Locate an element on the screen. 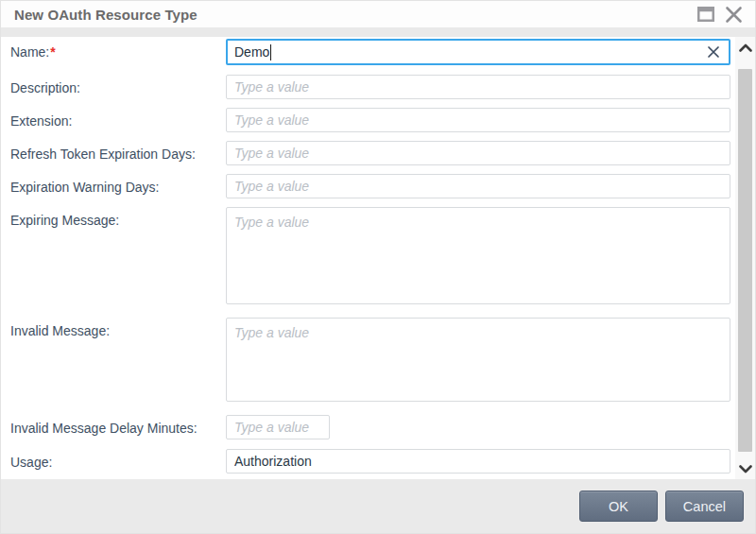 This screenshot has height=534, width=756. scroll-up-button is located at coordinates (745, 47).